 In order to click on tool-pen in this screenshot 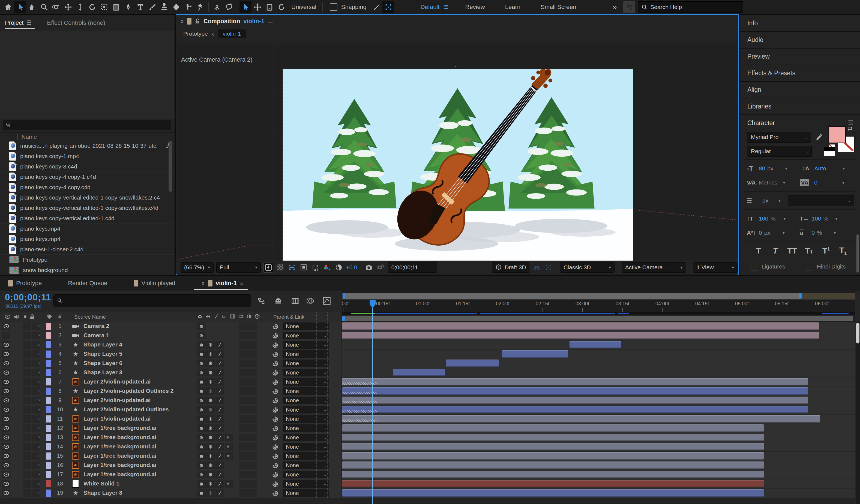, I will do `click(128, 7)`.